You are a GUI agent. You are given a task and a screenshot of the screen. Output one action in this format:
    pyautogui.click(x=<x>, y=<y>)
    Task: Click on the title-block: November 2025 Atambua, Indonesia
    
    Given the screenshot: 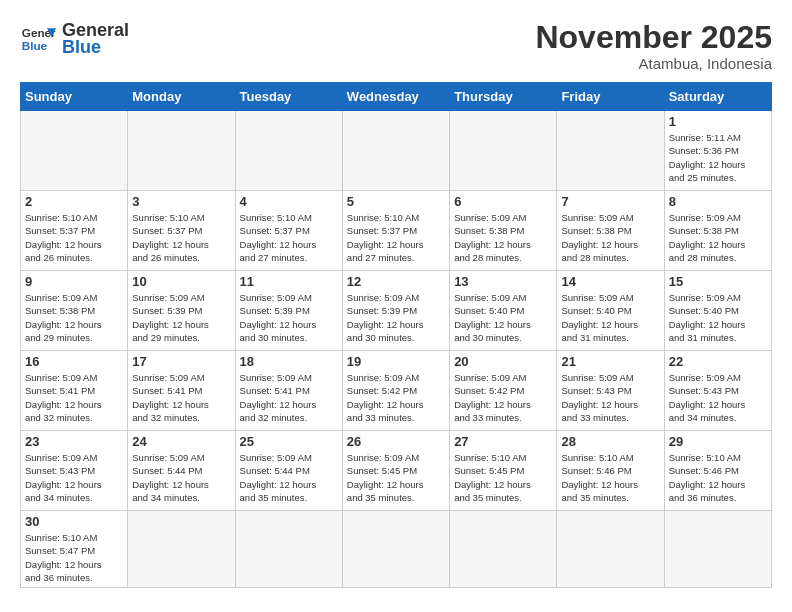 What is the action you would take?
    pyautogui.click(x=654, y=46)
    